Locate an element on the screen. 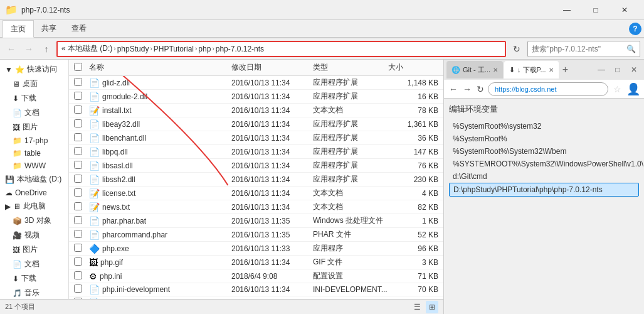 The image size is (644, 314). browser-refresh-button: ↻ is located at coordinates (480, 89).